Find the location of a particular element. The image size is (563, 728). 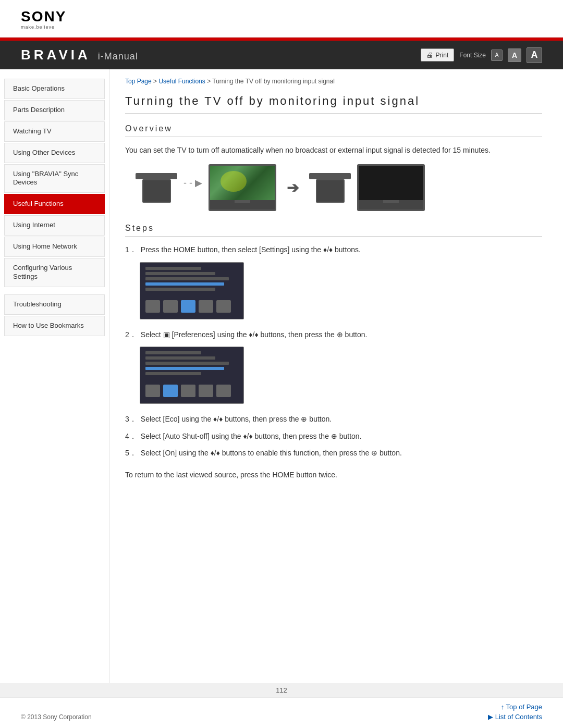

sidebar-item-using-other-devices: Using Other Devices is located at coordinates (54, 153).